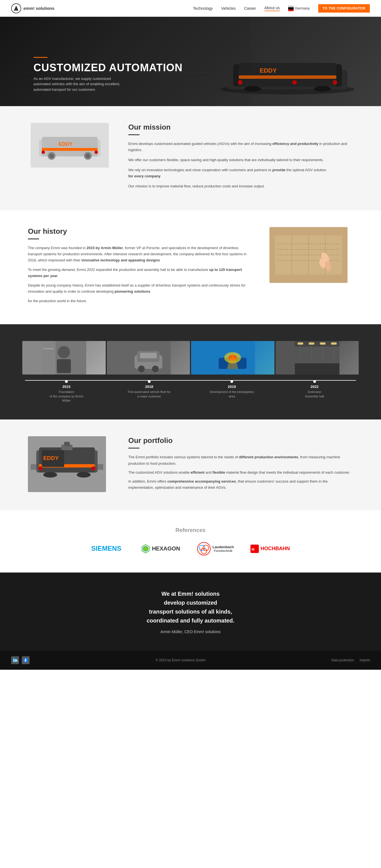 The height and width of the screenshot is (868, 381). Describe the element at coordinates (33, 8) in the screenshot. I see `logo: emm! solutions` at that location.